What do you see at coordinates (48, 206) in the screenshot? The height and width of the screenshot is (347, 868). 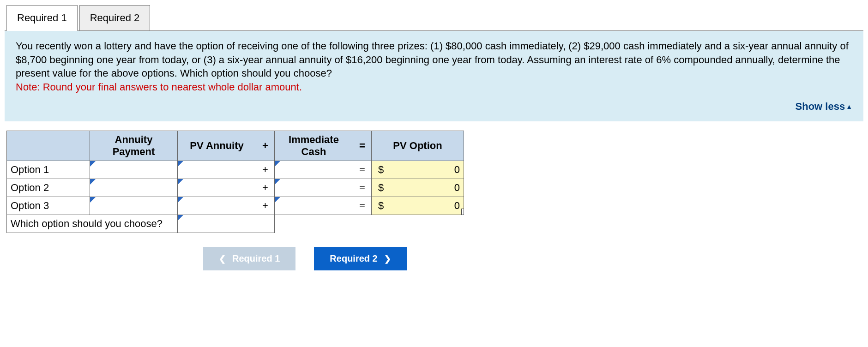 I see `row-label-option-3: Option 3` at bounding box center [48, 206].